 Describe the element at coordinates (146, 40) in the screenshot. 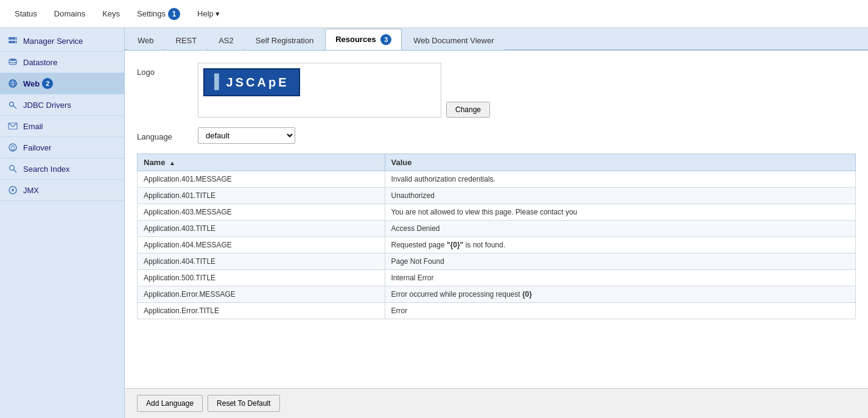

I see `tab-web: Web` at that location.